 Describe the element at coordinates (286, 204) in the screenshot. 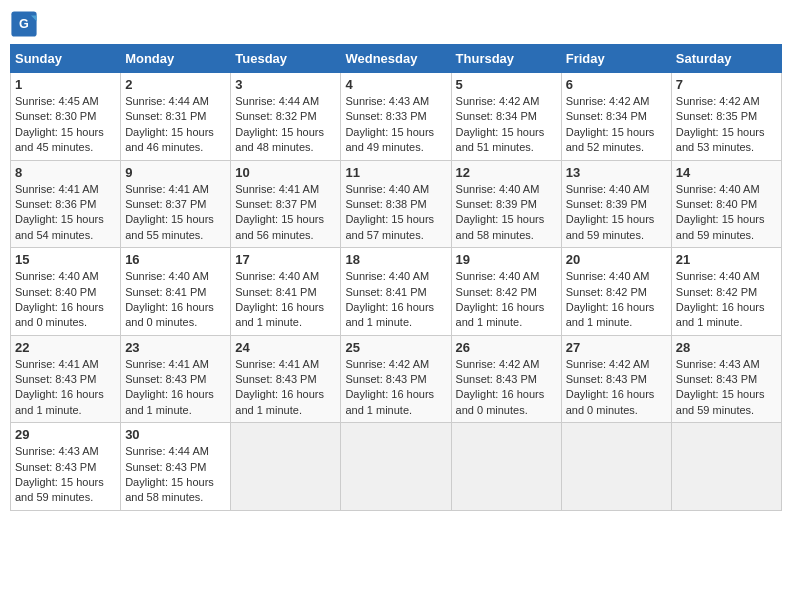

I see `calendar-cell: 10 Sunrise: 4:41 AMSunset: 8:37 PMDaylig…` at that location.